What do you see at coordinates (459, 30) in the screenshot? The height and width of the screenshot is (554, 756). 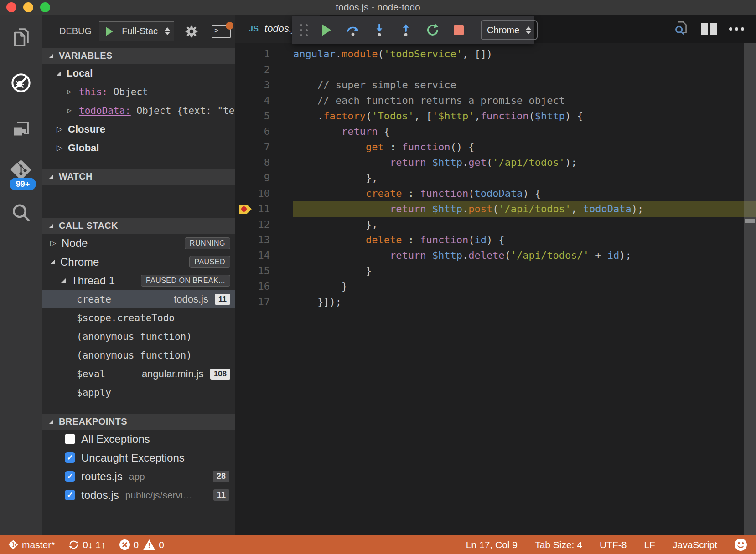 I see `stop-button` at bounding box center [459, 30].